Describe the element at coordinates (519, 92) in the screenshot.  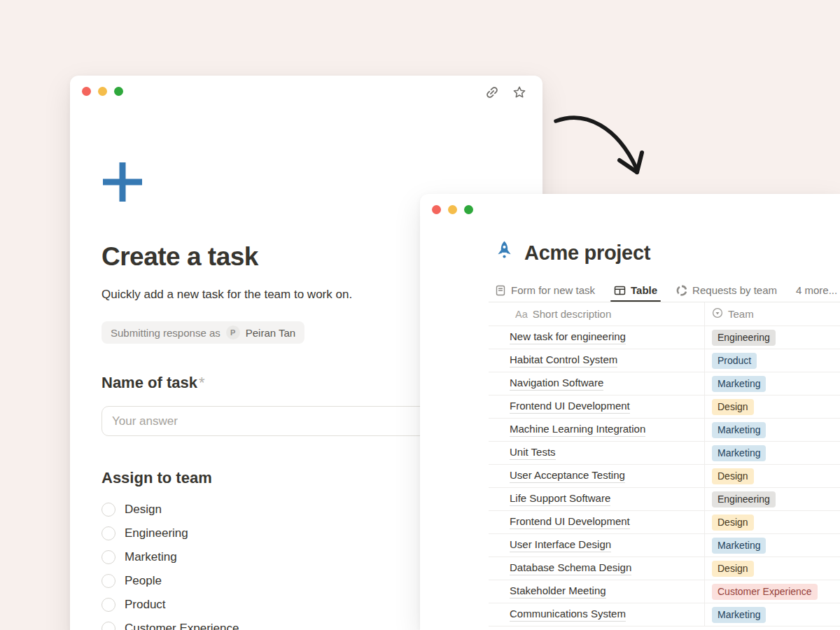
I see `favorite-star-icon` at that location.